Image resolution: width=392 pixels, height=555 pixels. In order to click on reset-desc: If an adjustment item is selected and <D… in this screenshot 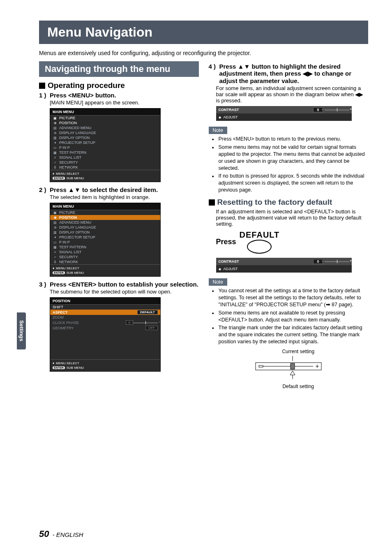, I will do `click(293, 218)`.